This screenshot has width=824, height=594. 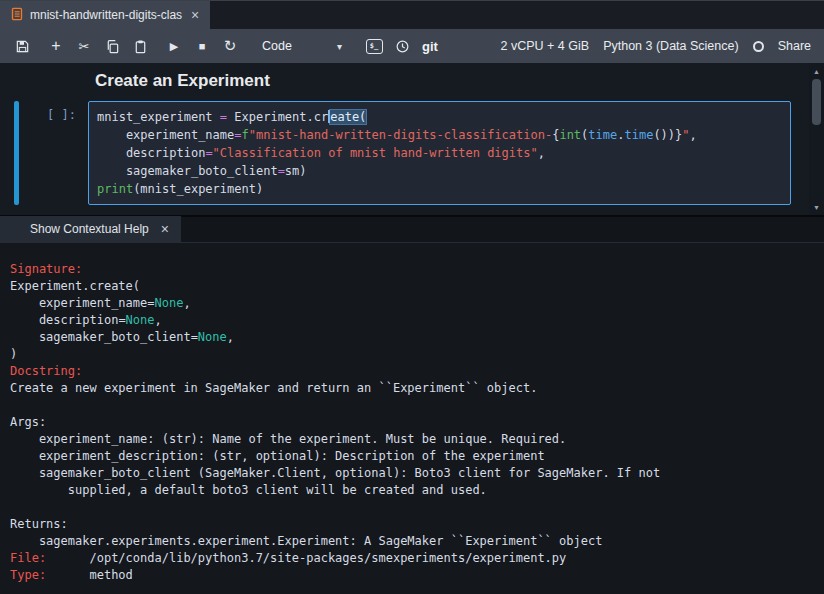 I want to click on contextual-help-tab-label: Show Contextual Help, so click(x=90, y=229).